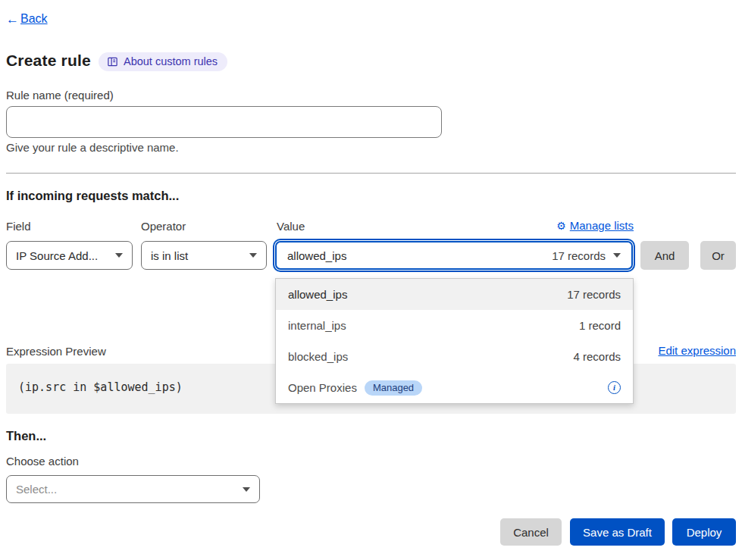 The image size is (742, 560). I want to click on list-option-meta: 4 records, so click(597, 356).